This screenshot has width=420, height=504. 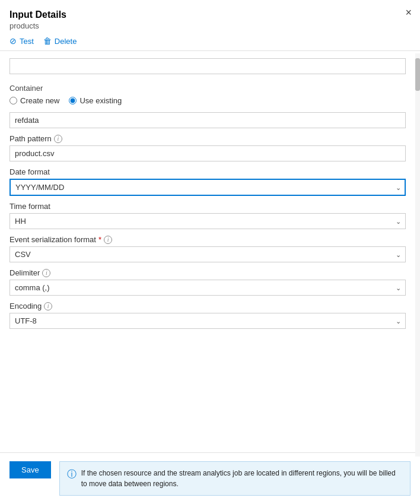 I want to click on encoding-select-wrapper: UTF-8 UTF-16 ASCII ⌄, so click(x=208, y=321).